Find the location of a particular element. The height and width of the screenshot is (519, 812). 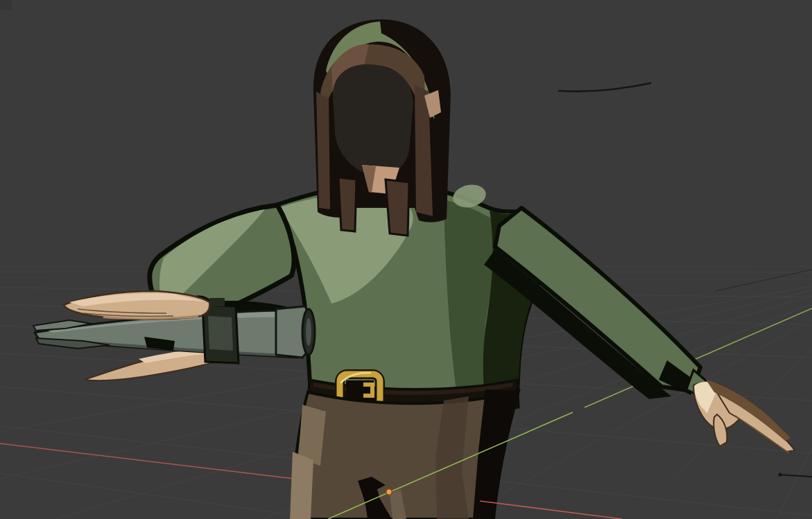

stray-stroke-bottom-right is located at coordinates (796, 475).